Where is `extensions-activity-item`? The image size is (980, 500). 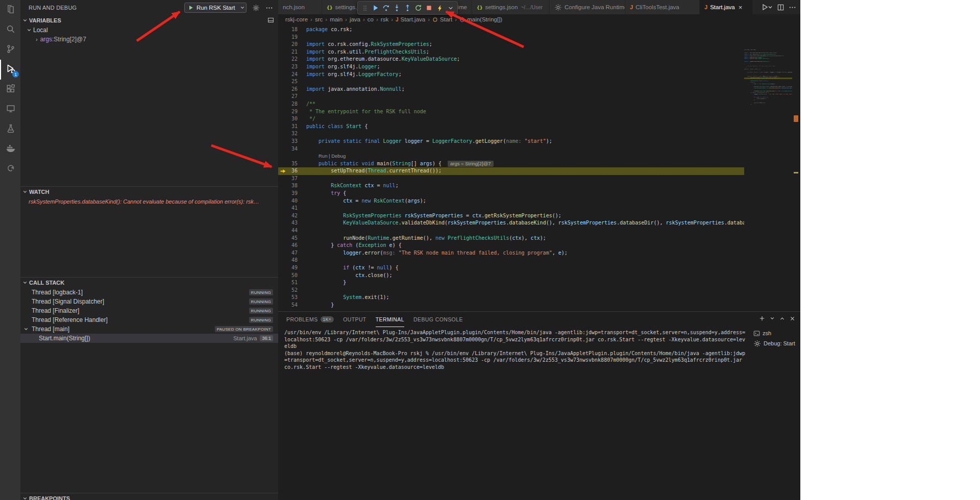 extensions-activity-item is located at coordinates (10, 90).